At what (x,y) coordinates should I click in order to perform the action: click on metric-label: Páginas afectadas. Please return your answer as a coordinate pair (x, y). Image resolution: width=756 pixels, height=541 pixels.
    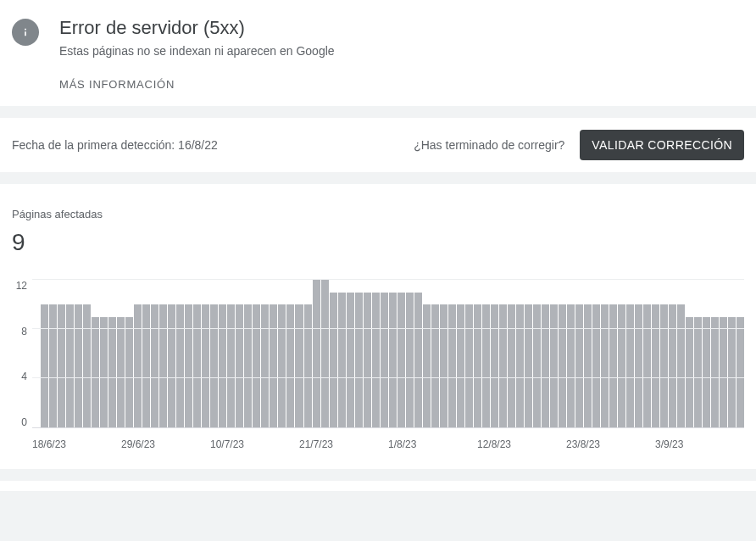
    Looking at the image, I should click on (378, 214).